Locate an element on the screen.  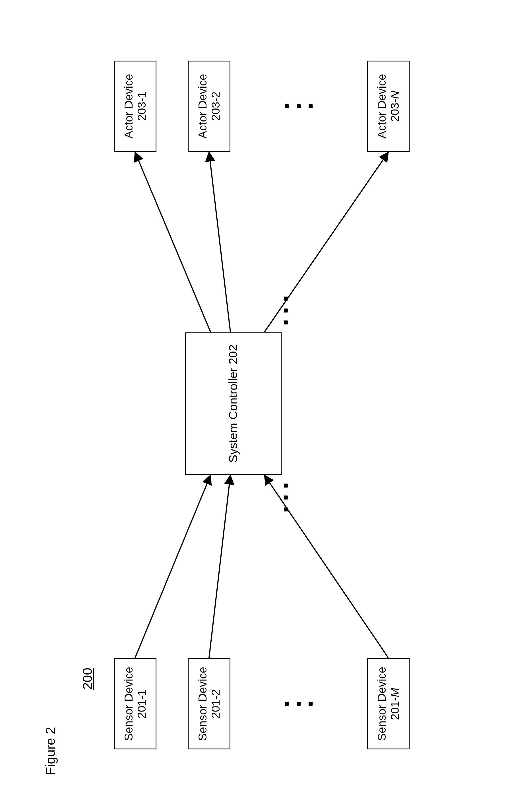
figure-title: Figure 2 is located at coordinates (50, 751).